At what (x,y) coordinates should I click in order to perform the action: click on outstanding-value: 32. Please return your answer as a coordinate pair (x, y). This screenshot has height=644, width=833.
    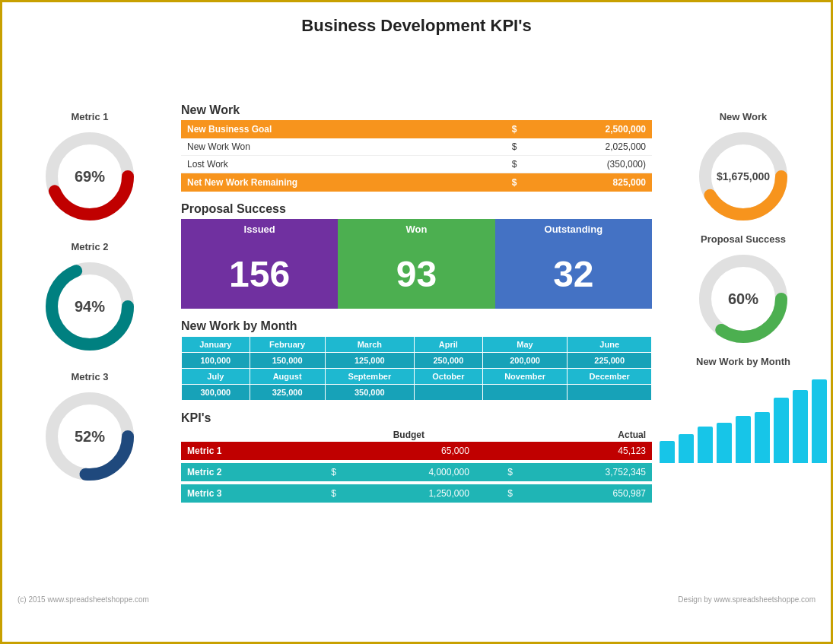
    Looking at the image, I should click on (574, 274).